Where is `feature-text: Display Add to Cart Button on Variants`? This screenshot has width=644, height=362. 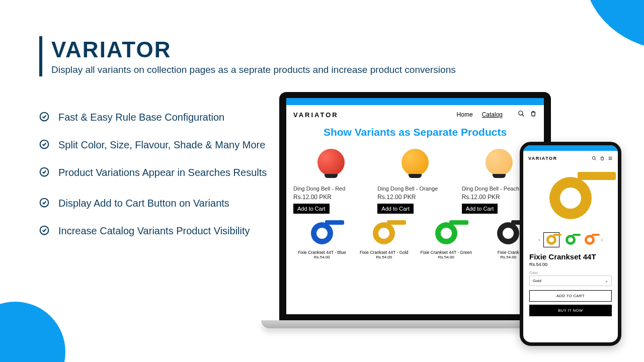 feature-text: Display Add to Cart Button on Variants is located at coordinates (144, 203).